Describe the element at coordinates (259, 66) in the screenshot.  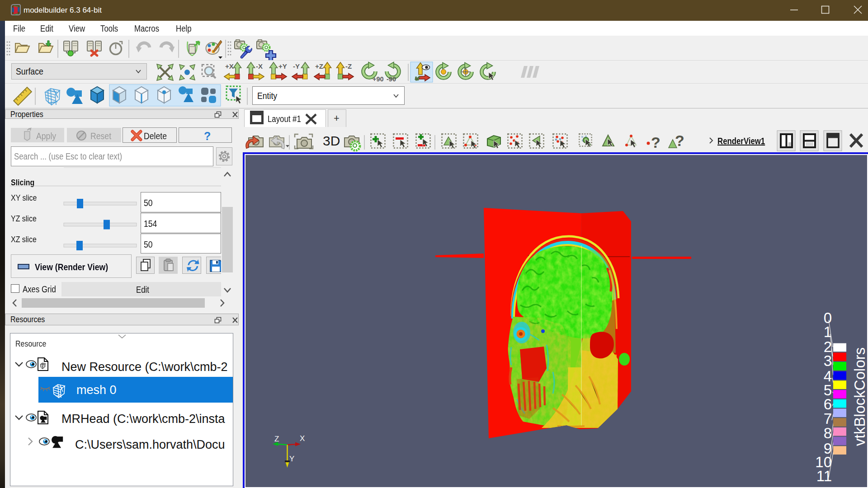
I see `svg-text: -X` at that location.